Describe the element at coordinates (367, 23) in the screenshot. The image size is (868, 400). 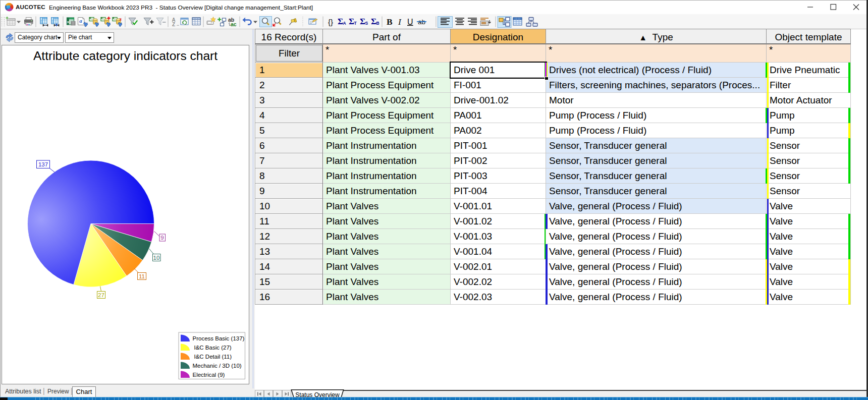
I see `svg-text: S` at that location.